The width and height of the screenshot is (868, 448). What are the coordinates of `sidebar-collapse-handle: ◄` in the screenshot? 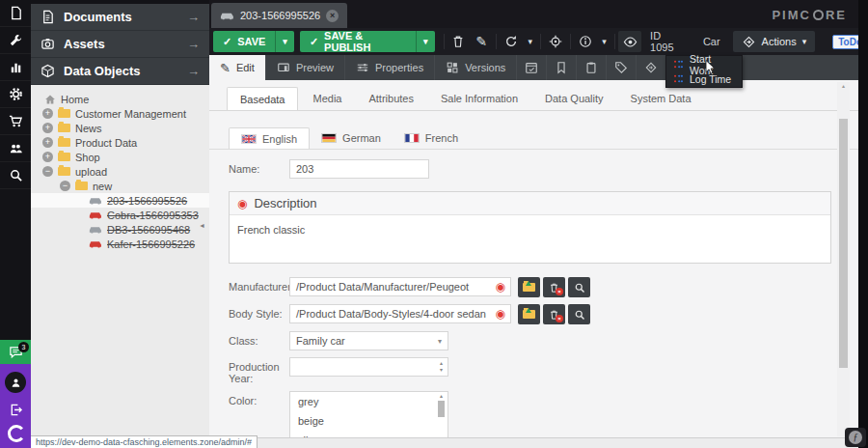 It's located at (203, 226).